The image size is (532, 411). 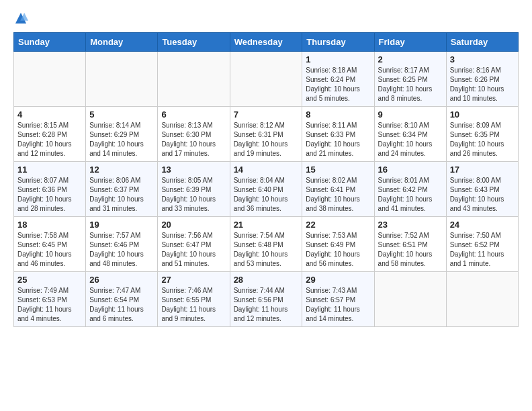 What do you see at coordinates (338, 85) in the screenshot?
I see `cell-text: Sunrise: 8:18 AM Sunset: 6:24 PM Dayligh…` at bounding box center [338, 85].